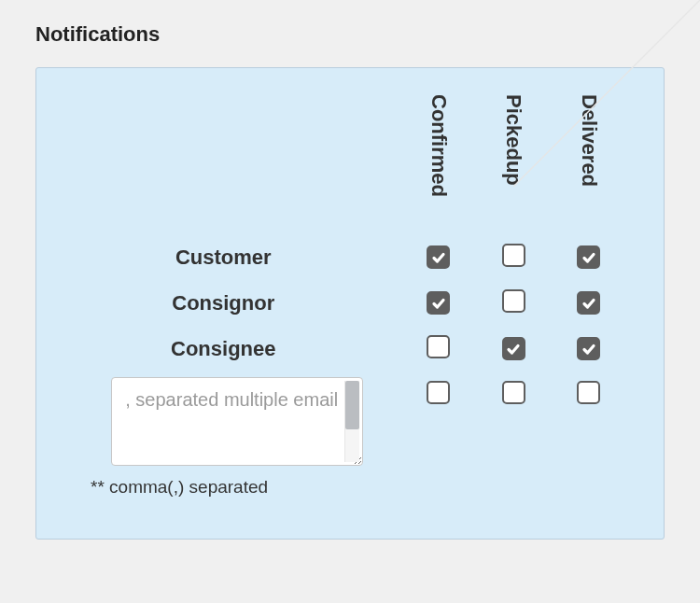 The height and width of the screenshot is (603, 700). I want to click on checkbox-customer-delivered, so click(588, 258).